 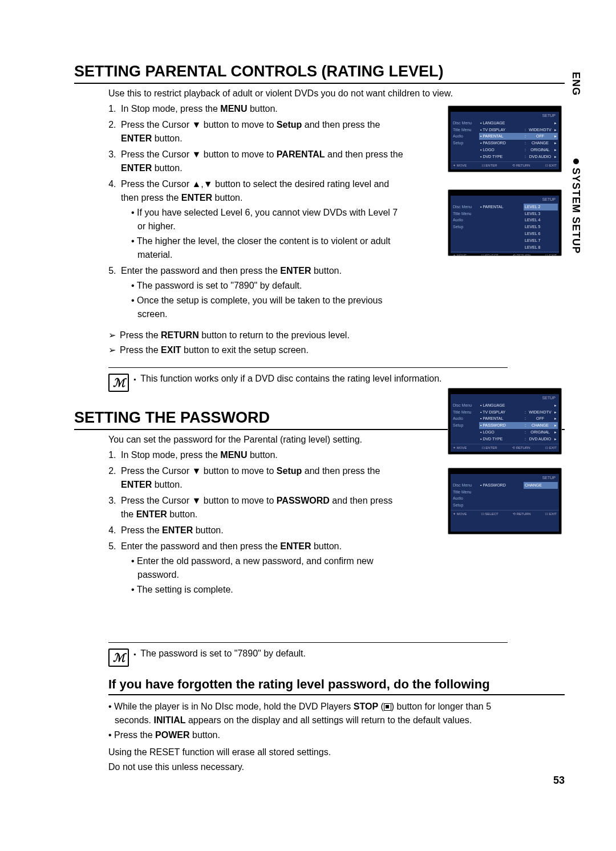 I want to click on step-1: In Stop mode, press the MENU button., so click(x=261, y=109).